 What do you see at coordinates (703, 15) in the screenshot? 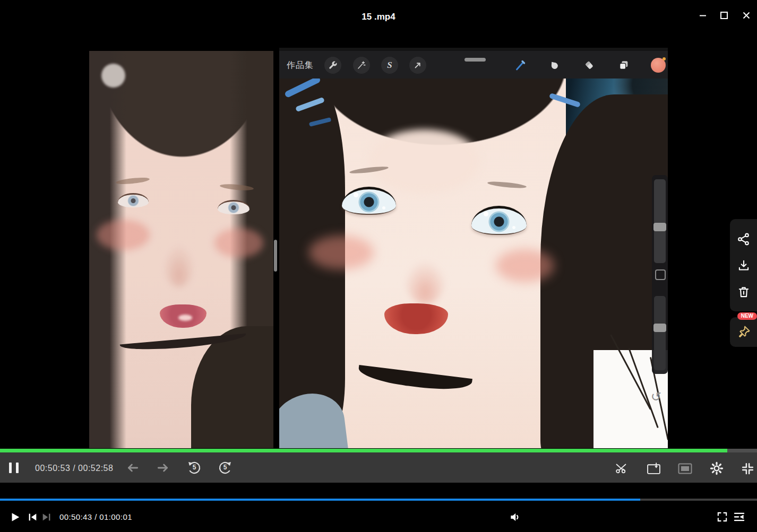
I see `minimize-button` at bounding box center [703, 15].